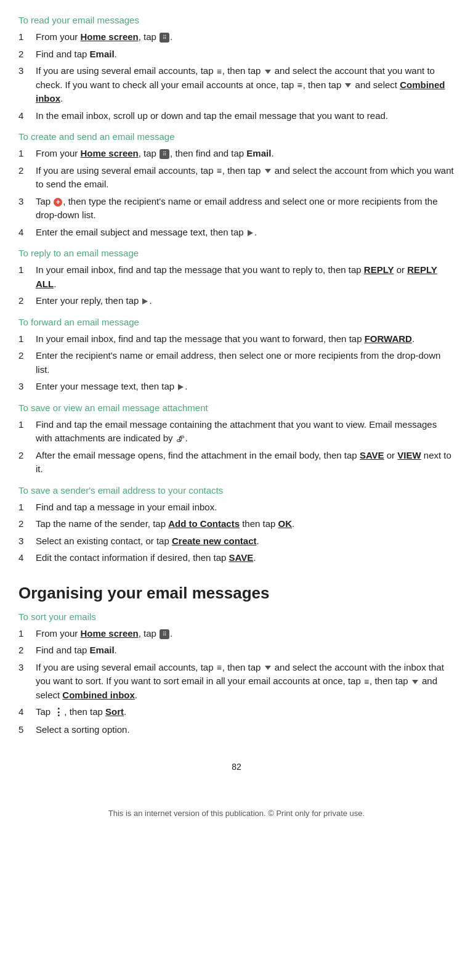 The height and width of the screenshot is (980, 473). What do you see at coordinates (236, 154) in the screenshot?
I see `list-item: 1 From your Home screen, tap ⠿, then fin…` at bounding box center [236, 154].